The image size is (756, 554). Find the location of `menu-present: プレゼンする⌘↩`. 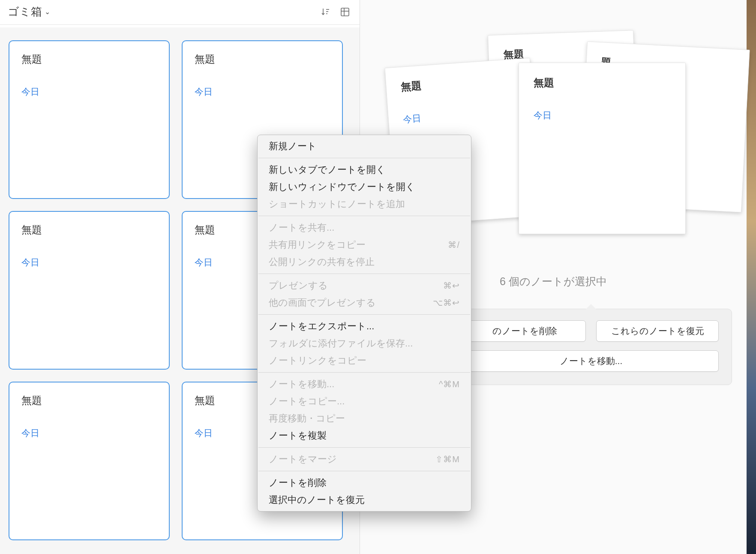

menu-present: プレゼンする⌘↩ is located at coordinates (364, 286).